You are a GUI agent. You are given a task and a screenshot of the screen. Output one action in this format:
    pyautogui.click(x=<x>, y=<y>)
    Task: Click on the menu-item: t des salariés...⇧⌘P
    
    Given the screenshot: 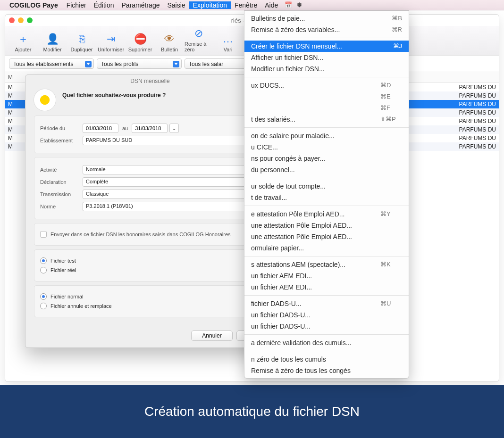 What is the action you would take?
    pyautogui.click(x=327, y=119)
    